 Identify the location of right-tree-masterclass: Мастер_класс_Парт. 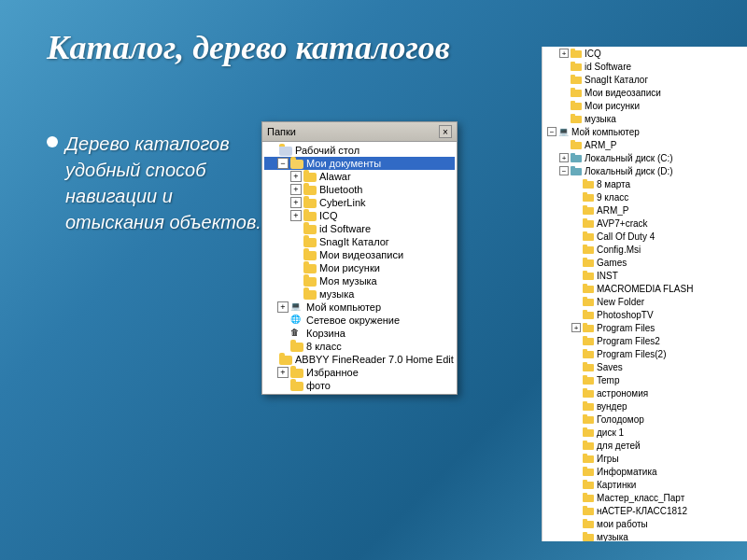
(644, 497).